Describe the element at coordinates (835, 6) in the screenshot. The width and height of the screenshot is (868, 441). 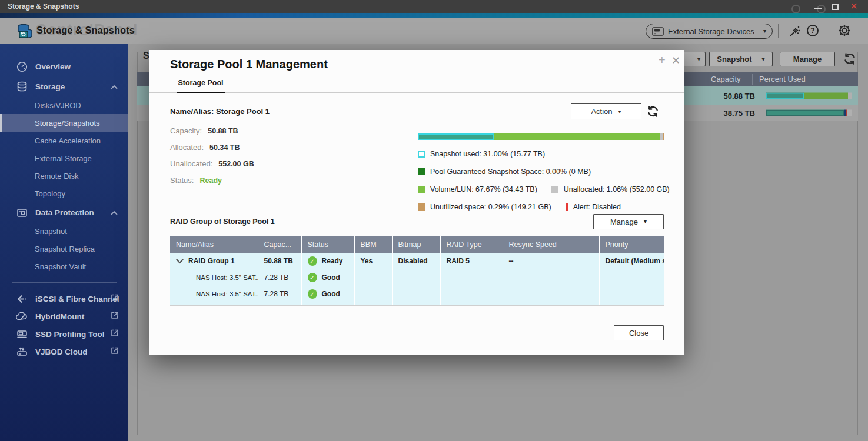
I see `maximize-button` at that location.